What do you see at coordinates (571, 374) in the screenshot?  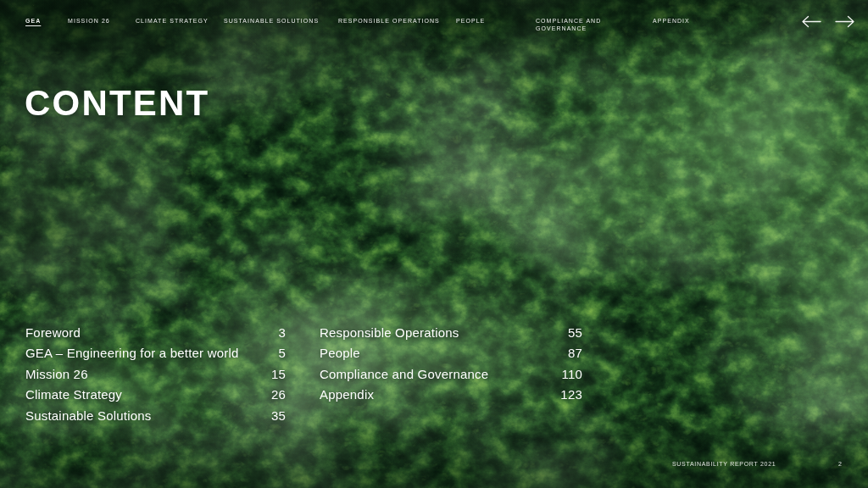 I see `toc-entry-page-number: 110` at bounding box center [571, 374].